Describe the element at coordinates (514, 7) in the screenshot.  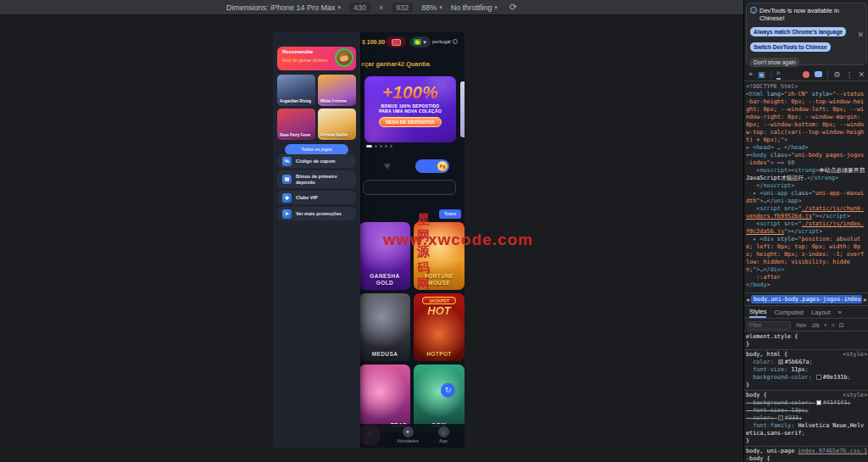
I see `rotate-device-icon: ⟳` at that location.